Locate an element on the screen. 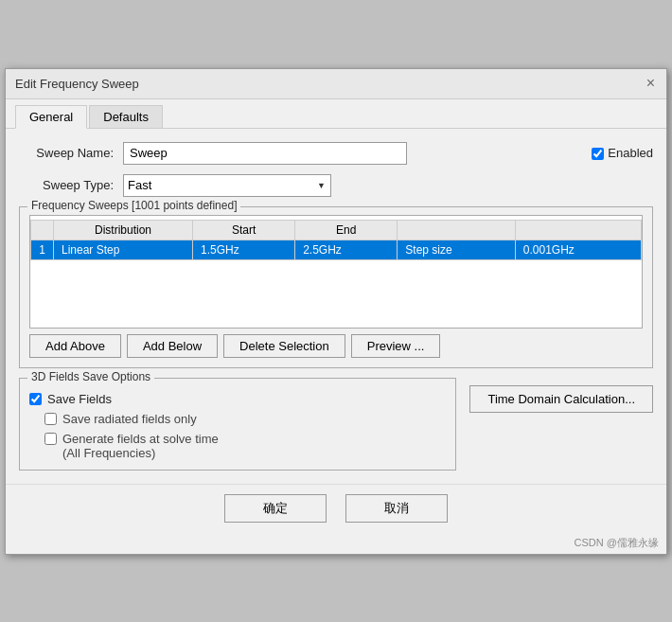 Image resolution: width=672 pixels, height=622 pixels. ok-button: 确定 is located at coordinates (275, 508).